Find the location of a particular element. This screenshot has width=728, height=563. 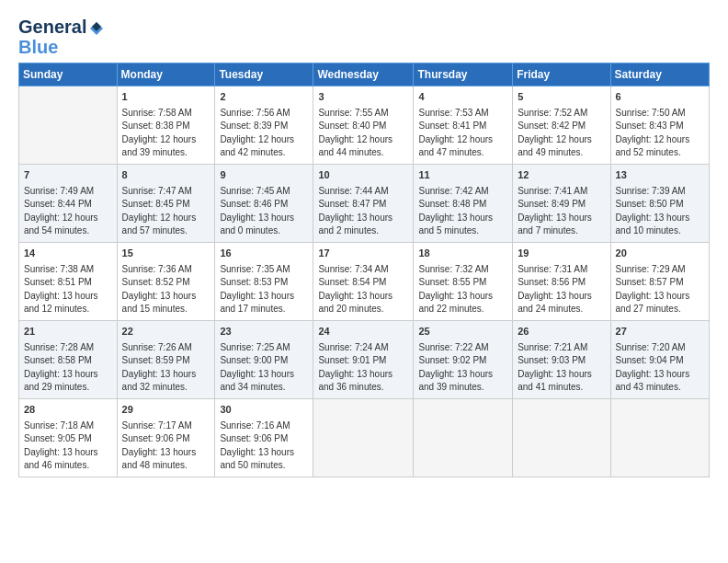

day-number: 4 is located at coordinates (463, 98).